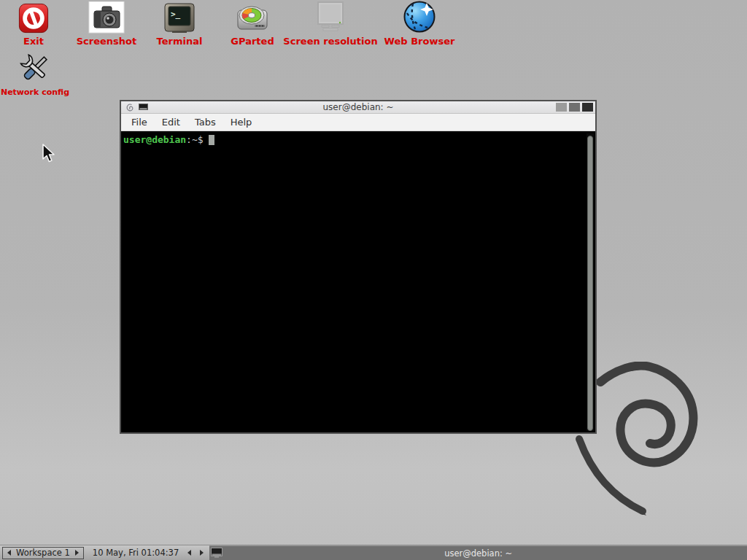 The width and height of the screenshot is (747, 560). I want to click on terminal-window-icon, so click(217, 553).